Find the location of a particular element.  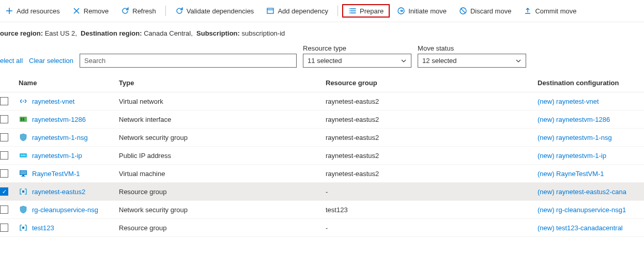

table-row: raynetestvm-1-nsg Network security group… is located at coordinates (322, 137).